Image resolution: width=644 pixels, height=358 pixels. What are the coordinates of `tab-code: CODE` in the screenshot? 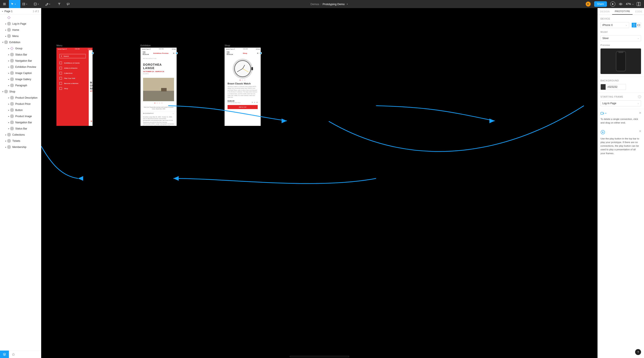 It's located at (638, 12).